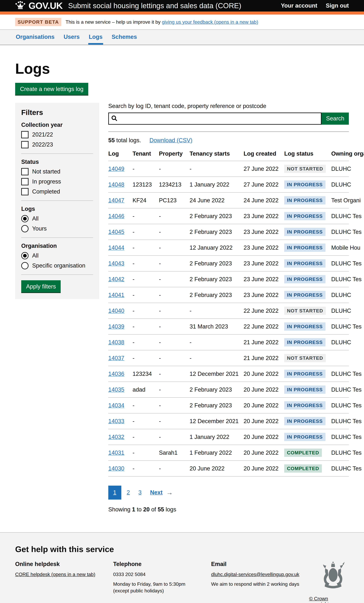  Describe the element at coordinates (116, 326) in the screenshot. I see `log-id-link: 14039` at that location.